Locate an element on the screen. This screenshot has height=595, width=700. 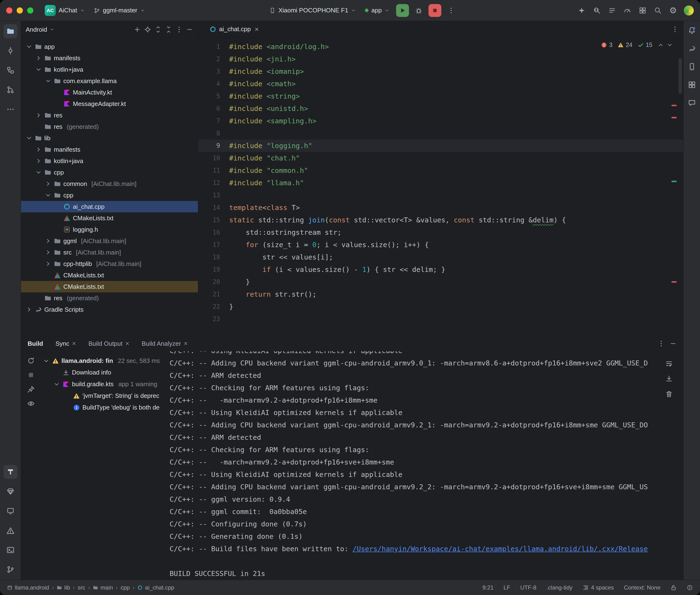
console-line: C/C++: -- Generating done (0.1s) is located at coordinates (426, 536).